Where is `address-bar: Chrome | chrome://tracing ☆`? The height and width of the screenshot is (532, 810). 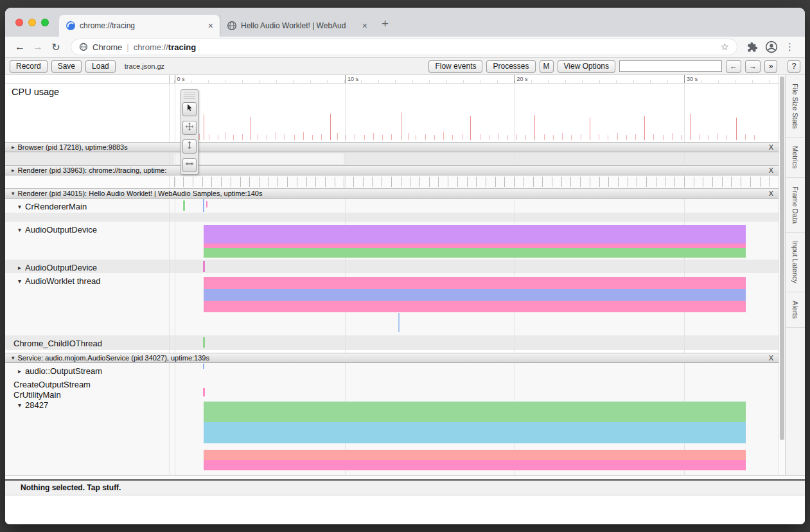 address-bar: Chrome | chrome://tracing ☆ is located at coordinates (404, 47).